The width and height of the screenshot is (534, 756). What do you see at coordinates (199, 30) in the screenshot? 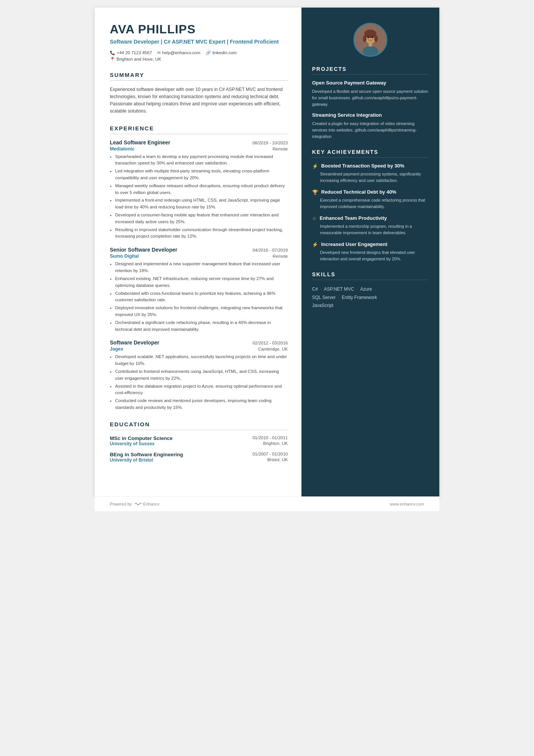
I see `candidate-name: AVA PHILLIPS` at bounding box center [199, 30].